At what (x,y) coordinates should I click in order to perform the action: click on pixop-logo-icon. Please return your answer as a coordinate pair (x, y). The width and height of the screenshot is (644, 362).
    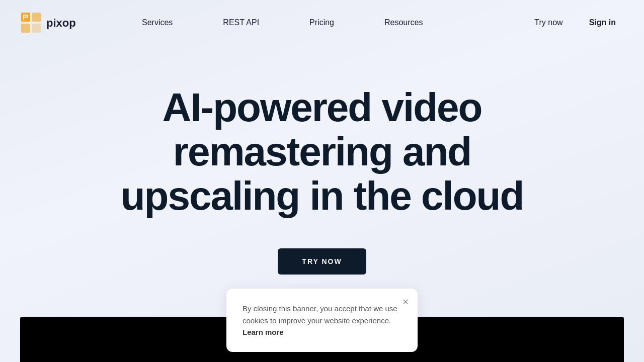
    Looking at the image, I should click on (31, 23).